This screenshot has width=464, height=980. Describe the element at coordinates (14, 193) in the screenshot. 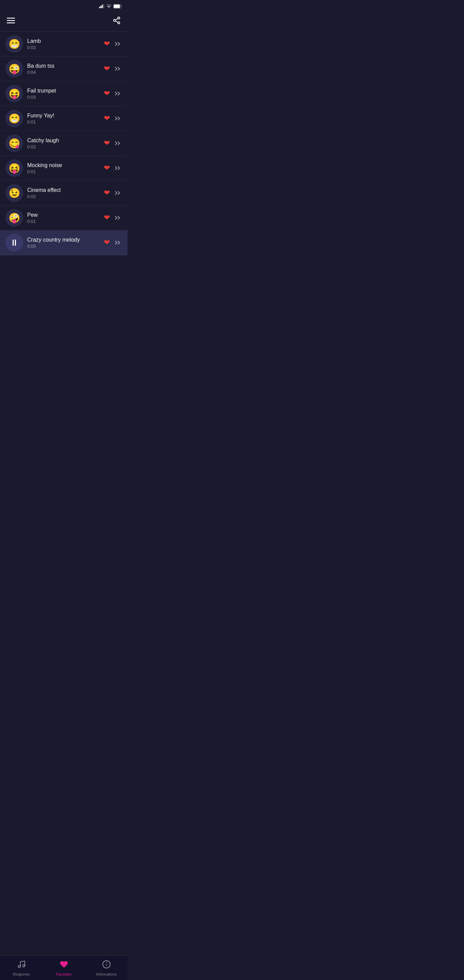

I see `song-avatar: 😉` at that location.